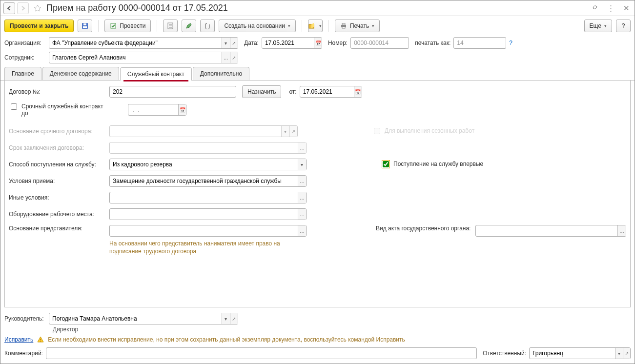  I want to click on first-time-label: Поступление на службу впервые, so click(438, 164).